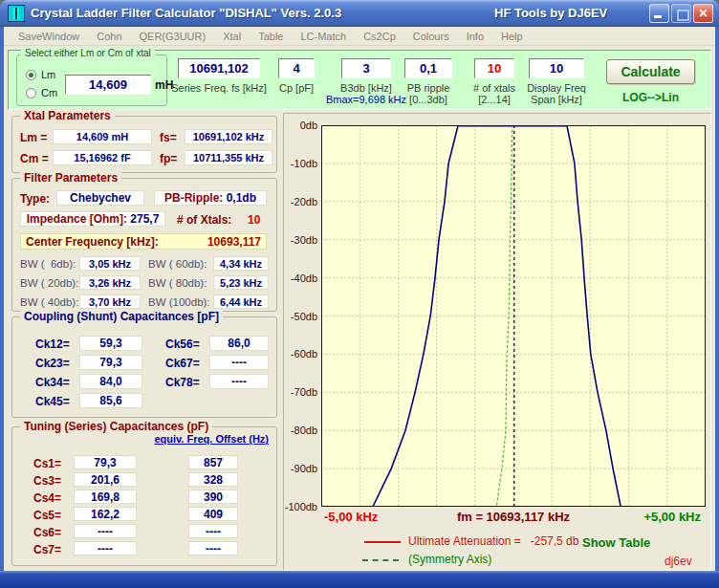 The image size is (719, 588). Describe the element at coordinates (704, 13) in the screenshot. I see `close-button: ✕` at that location.